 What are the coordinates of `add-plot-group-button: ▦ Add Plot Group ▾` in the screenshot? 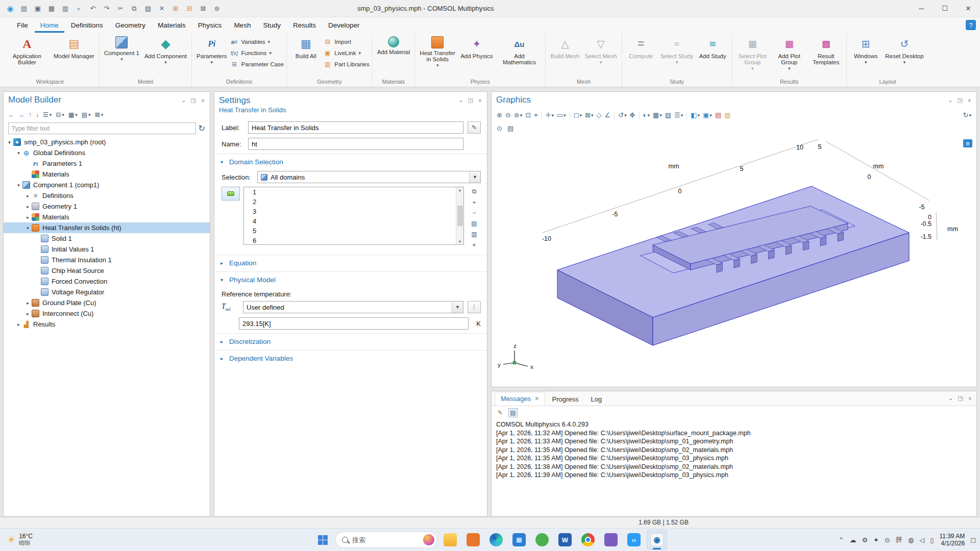 It's located at (789, 52).